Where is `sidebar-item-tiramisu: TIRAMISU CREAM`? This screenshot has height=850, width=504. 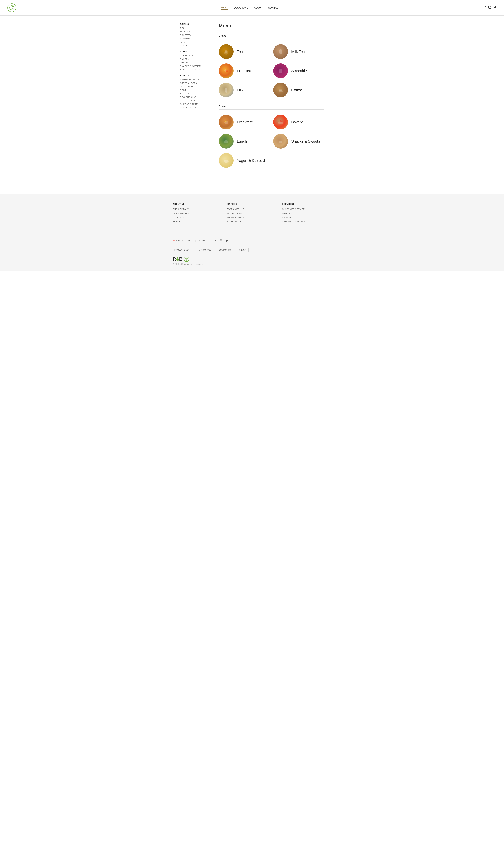
sidebar-item-tiramisu: TIRAMISU CREAM is located at coordinates (196, 79).